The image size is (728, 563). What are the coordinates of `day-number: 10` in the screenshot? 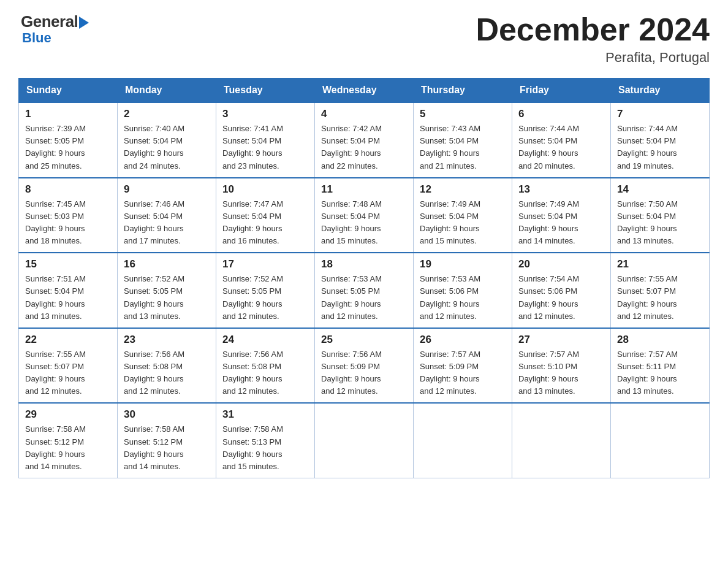 It's located at (265, 190).